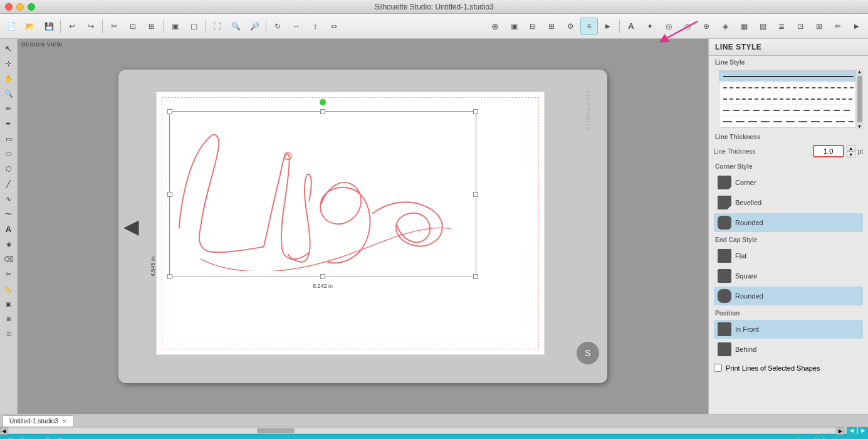  I want to click on scroll-down-btn: ▼, so click(860, 127).